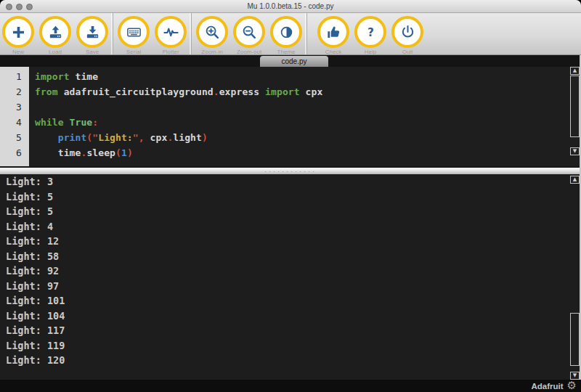 Image resolution: width=581 pixels, height=392 pixels. Describe the element at coordinates (57, 34) in the screenshot. I see `toolbar-group: NewLoadSave` at that location.